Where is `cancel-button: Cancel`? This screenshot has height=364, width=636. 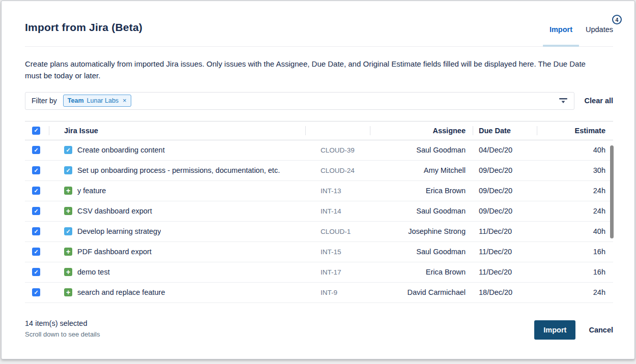
cancel-button: Cancel is located at coordinates (601, 330).